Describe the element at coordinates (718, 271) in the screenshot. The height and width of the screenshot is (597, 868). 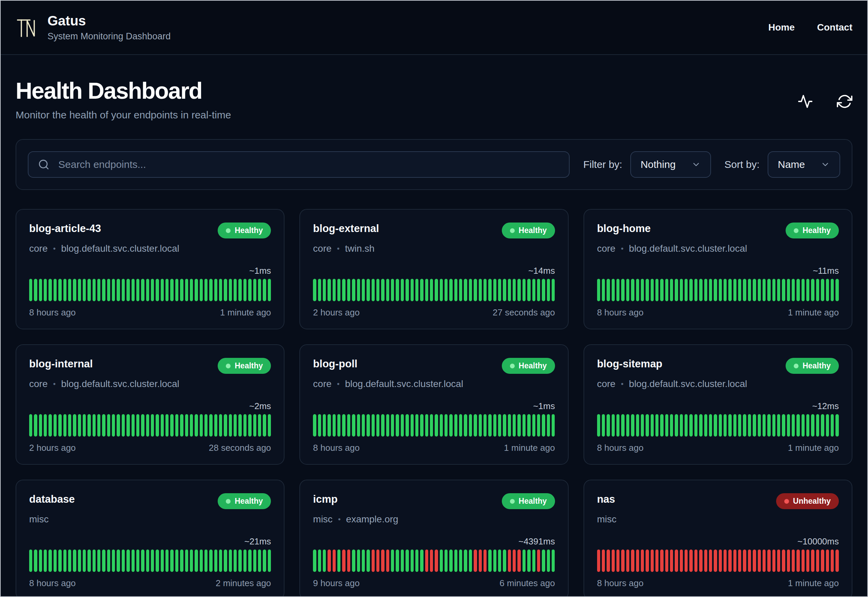
I see `latency-value: ~11ms` at that location.